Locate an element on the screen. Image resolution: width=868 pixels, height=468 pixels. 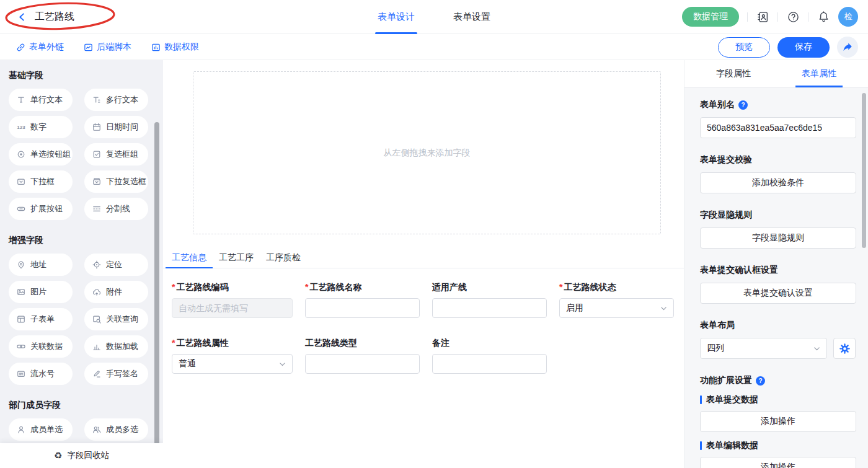
toolbar-link-label: 后端脚本 is located at coordinates (114, 47).